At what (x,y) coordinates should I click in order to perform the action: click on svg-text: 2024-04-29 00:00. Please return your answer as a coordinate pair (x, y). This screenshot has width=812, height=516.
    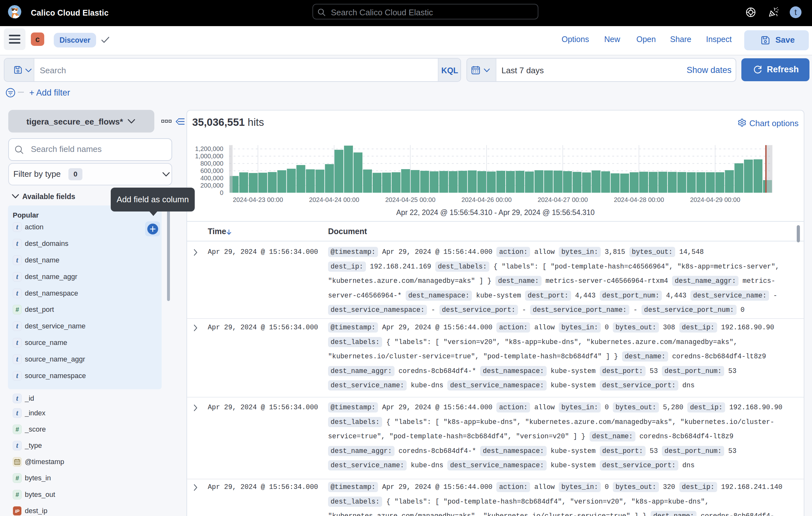
    Looking at the image, I should click on (716, 200).